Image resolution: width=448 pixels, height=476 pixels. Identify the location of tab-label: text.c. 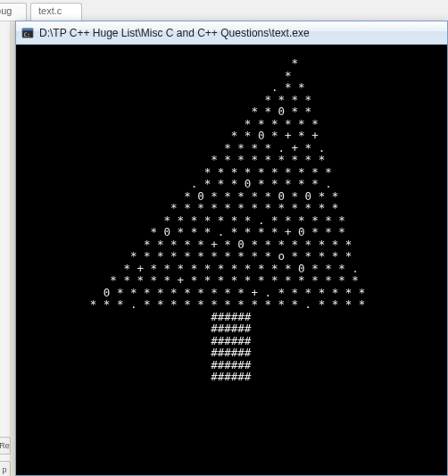
(50, 11).